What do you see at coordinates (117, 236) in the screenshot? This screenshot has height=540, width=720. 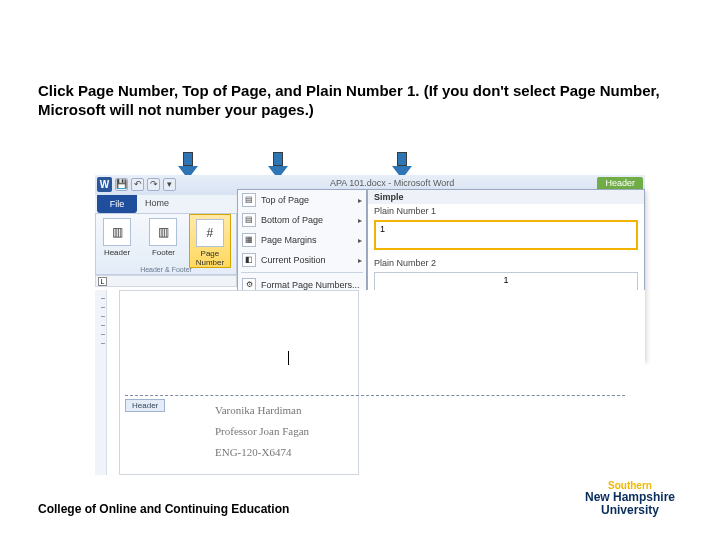 I see `header-button: ▥ Header` at bounding box center [117, 236].